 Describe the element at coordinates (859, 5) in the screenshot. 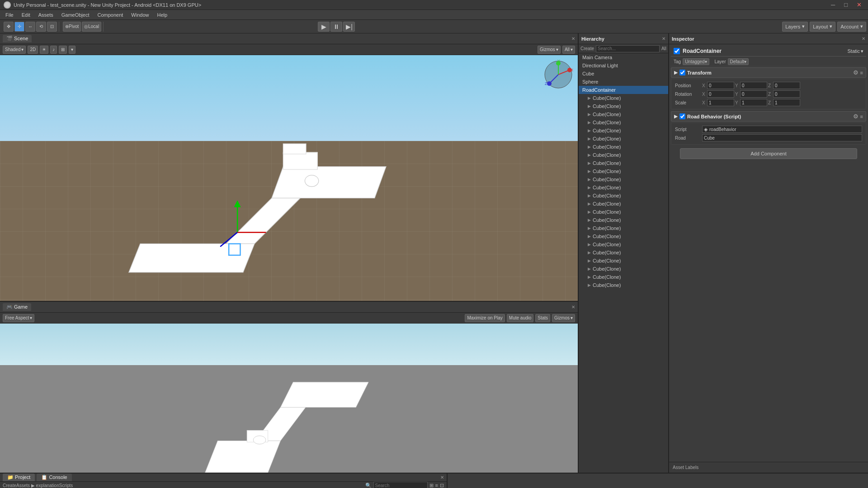

I see `close-button: ✕` at that location.